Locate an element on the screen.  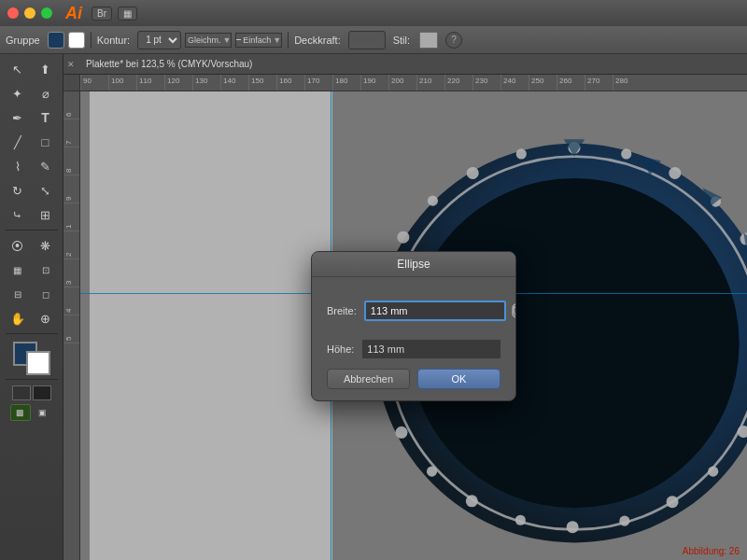
pen-tool: ✒ is located at coordinates (18, 118).